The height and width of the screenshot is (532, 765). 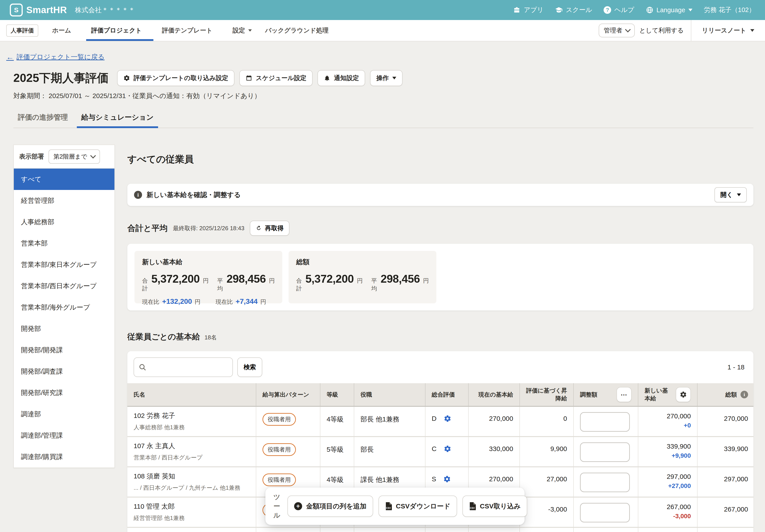 What do you see at coordinates (64, 201) in the screenshot?
I see `department-item: 経営管理部` at bounding box center [64, 201].